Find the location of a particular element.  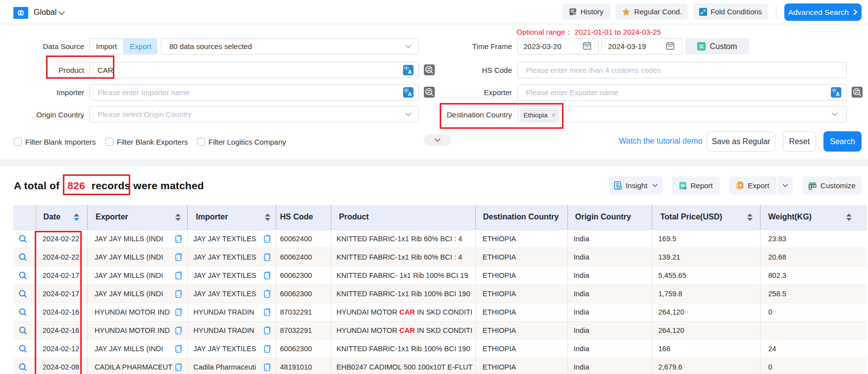

svg-text: BI is located at coordinates (620, 188).